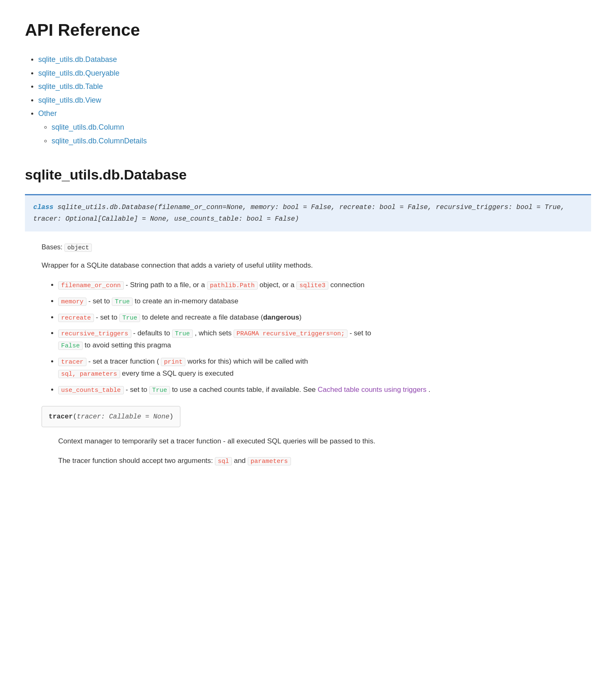  I want to click on param-print-code: print, so click(173, 362).